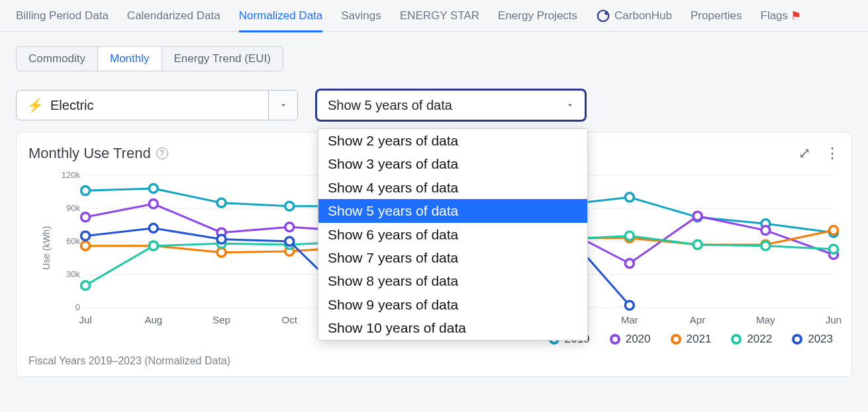 The width and height of the screenshot is (868, 412). What do you see at coordinates (281, 16) in the screenshot?
I see `top-tab-normalized-data: Normalized Data` at bounding box center [281, 16].